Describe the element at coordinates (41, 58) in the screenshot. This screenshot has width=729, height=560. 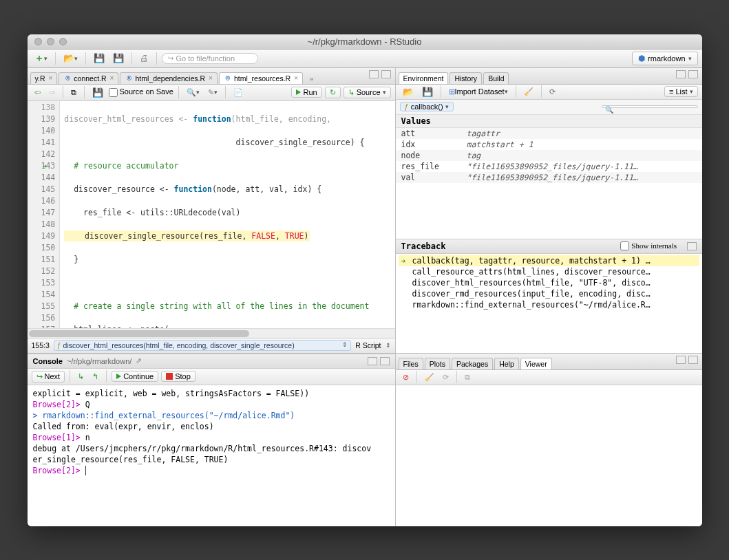
I see `new-file-button: ＋▾` at that location.